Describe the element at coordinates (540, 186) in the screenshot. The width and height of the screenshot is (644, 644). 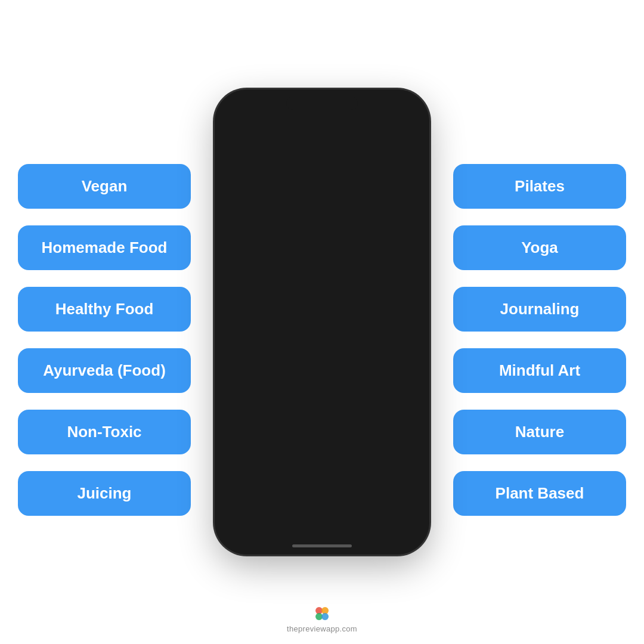
I see `label-pilates: Pilates` at that location.